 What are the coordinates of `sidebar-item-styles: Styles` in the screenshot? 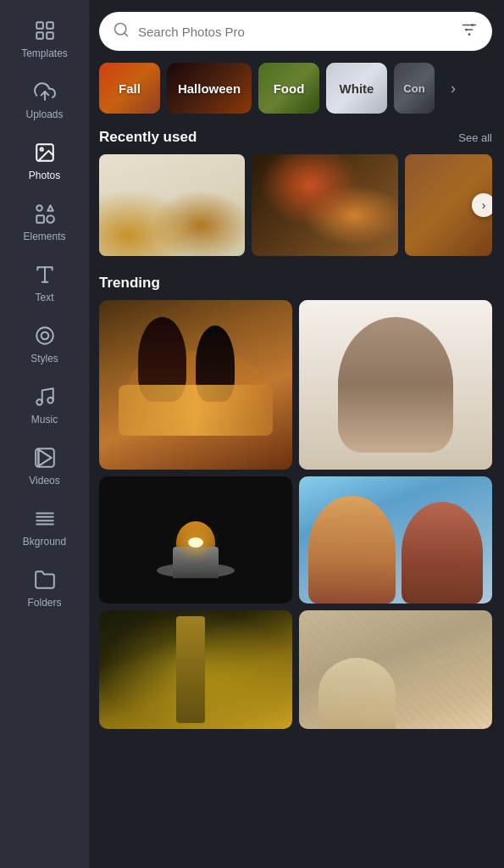 It's located at (44, 344).